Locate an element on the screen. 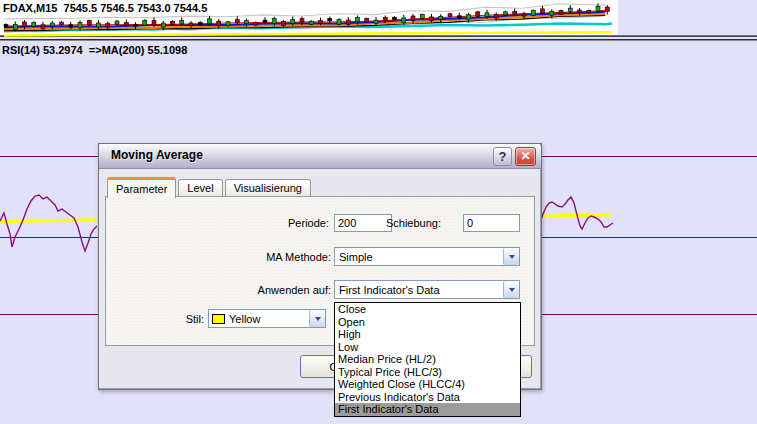  tab-visualisierung: Visualisierung is located at coordinates (268, 188).